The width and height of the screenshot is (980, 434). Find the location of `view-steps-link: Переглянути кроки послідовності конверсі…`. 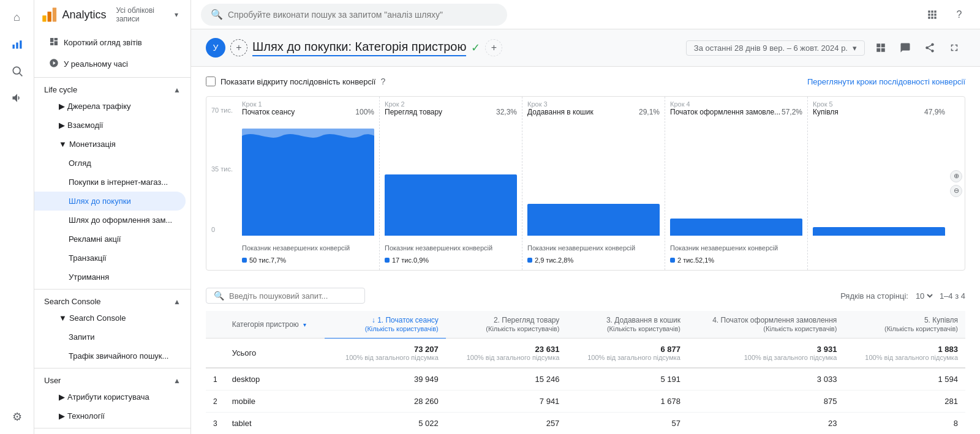

view-steps-link: Переглянути кроки послідовності конверсі… is located at coordinates (886, 82).